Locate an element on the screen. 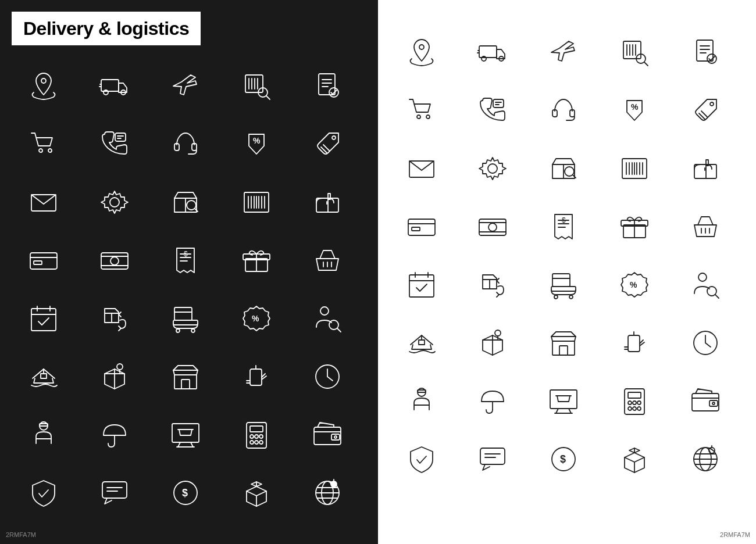  icon-calendar-check-dark is located at coordinates (44, 318).